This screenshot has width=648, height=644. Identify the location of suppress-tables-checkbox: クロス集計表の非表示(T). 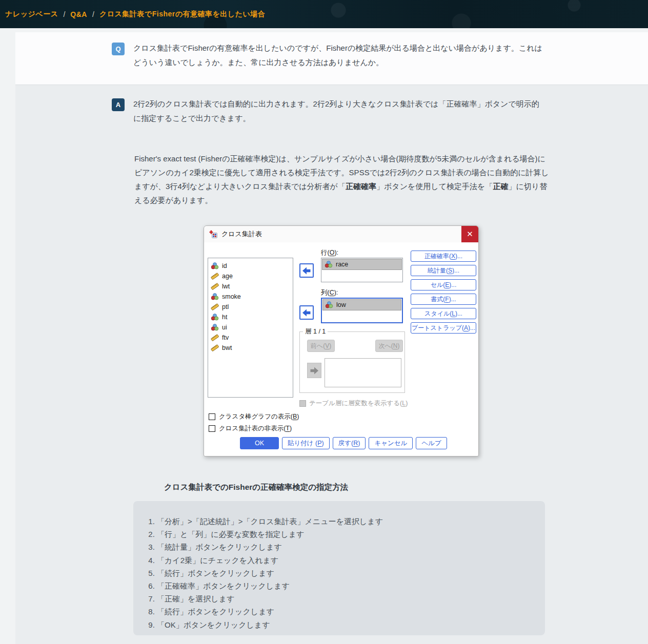
(250, 428).